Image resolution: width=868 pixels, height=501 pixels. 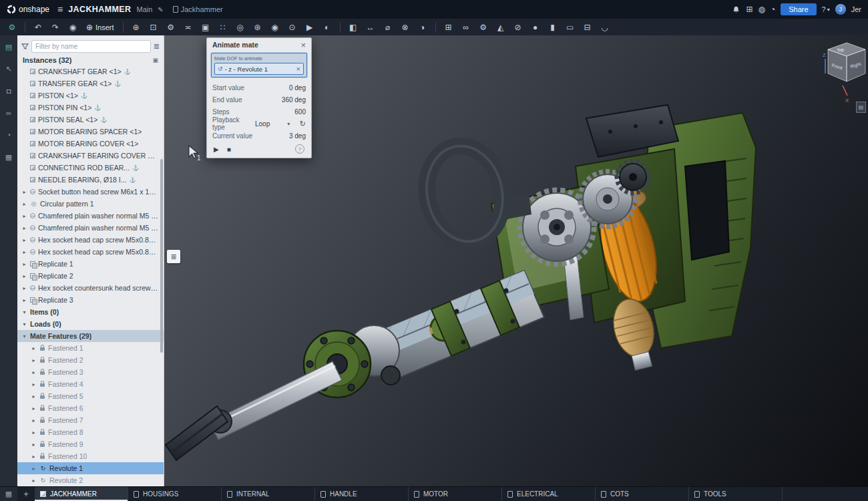 I want to click on mate-dof-box: Mate DOF to animate ↺ - z - Revolute 1 ×, so click(x=259, y=65).